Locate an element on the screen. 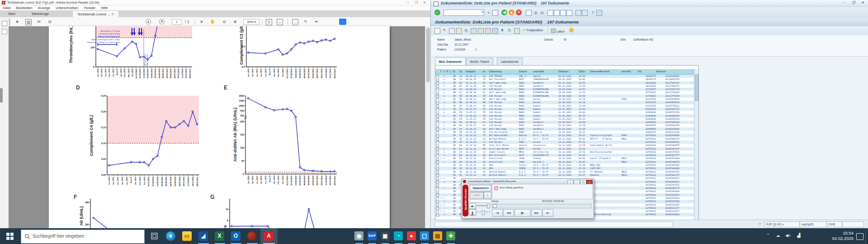 The height and width of the screenshot is (244, 868). page-up-icon: ▲ is located at coordinates (148, 22).